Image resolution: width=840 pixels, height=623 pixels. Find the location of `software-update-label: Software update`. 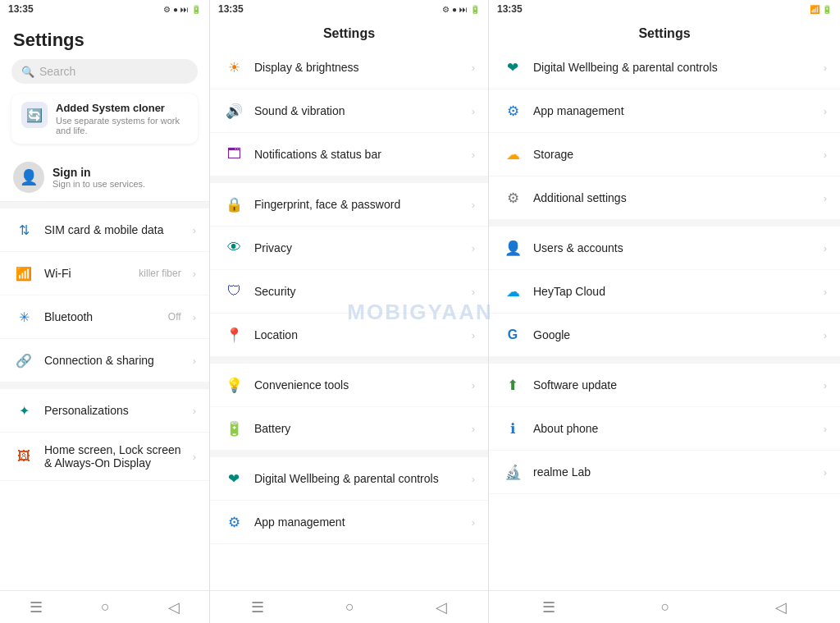

software-update-label: Software update is located at coordinates (673, 385).